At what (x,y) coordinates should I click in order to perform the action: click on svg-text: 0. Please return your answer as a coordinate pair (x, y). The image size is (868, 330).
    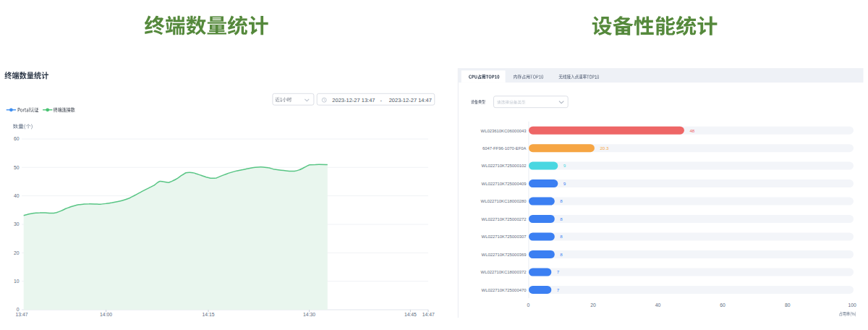
    Looking at the image, I should click on (529, 305).